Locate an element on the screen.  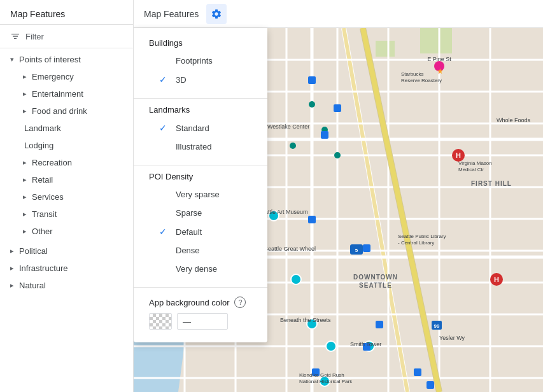
sidebar-item-recreation: ▸ Recreation is located at coordinates (66, 163).